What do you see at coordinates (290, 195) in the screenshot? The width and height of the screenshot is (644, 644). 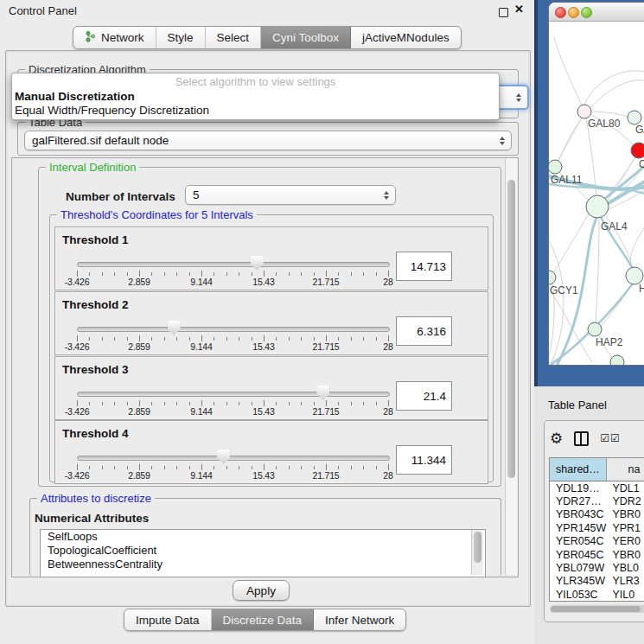 I see `num-intervals-spinner: 5` at bounding box center [290, 195].